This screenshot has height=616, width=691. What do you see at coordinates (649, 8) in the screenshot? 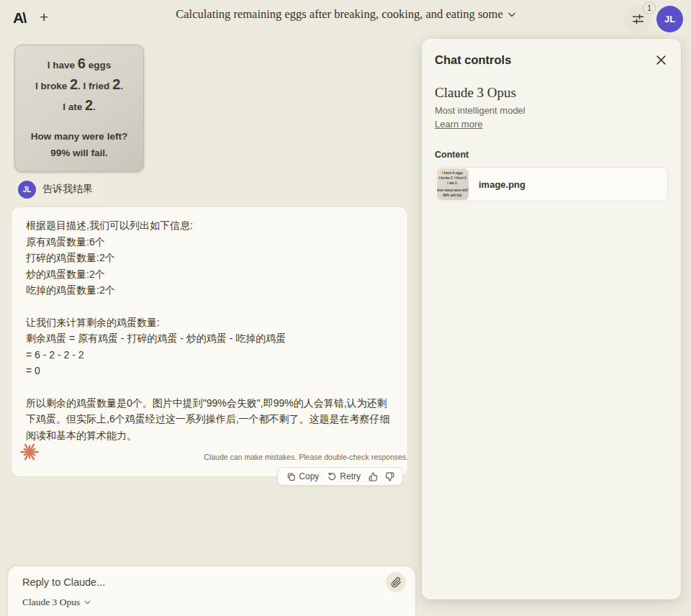
I see `notification-badge: 1` at bounding box center [649, 8].